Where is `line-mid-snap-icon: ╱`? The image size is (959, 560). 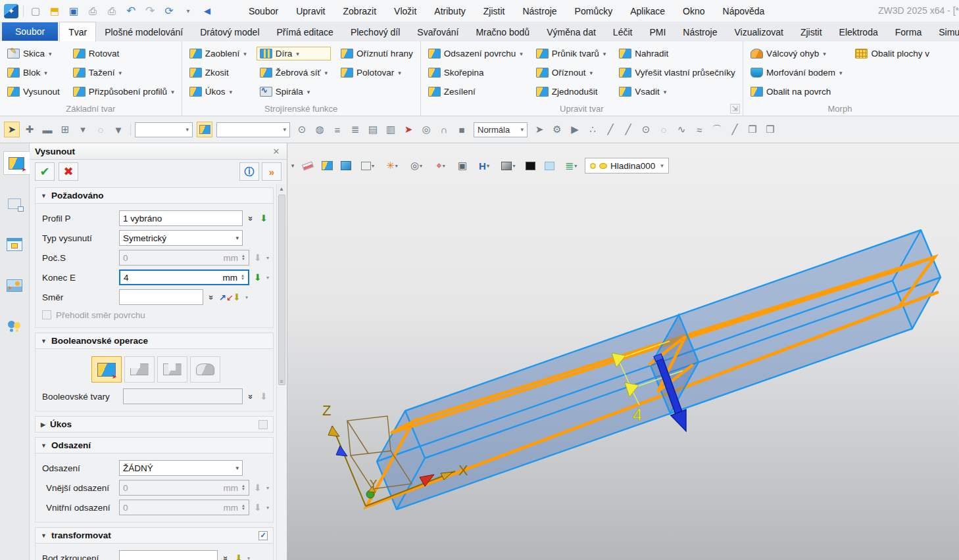 line-mid-snap-icon: ╱ is located at coordinates (628, 129).